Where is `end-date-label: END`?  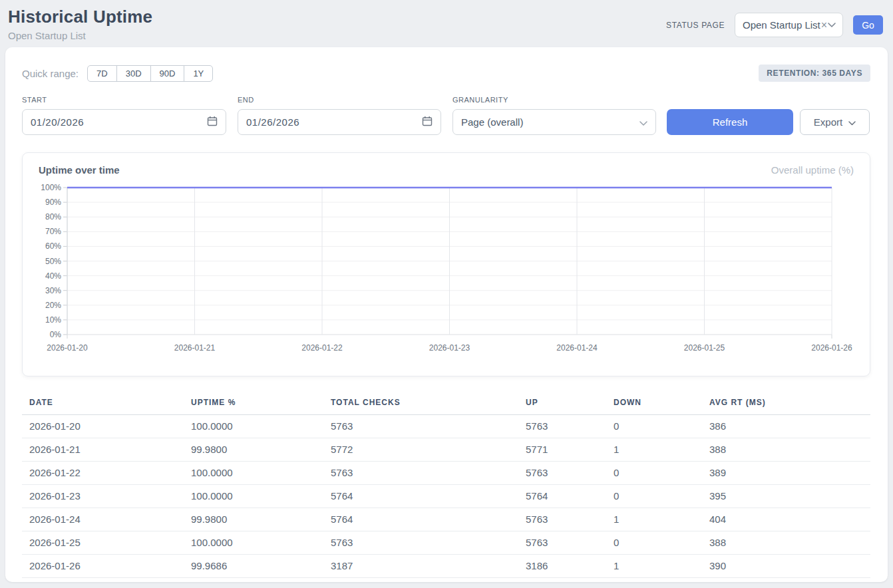 end-date-label: END is located at coordinates (339, 100).